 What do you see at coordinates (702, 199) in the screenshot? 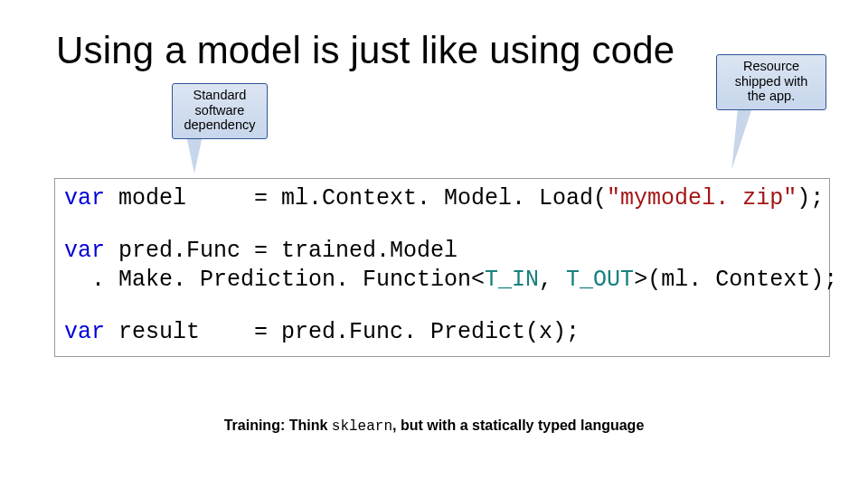
I see `string-literal: "mymodel. zip"` at bounding box center [702, 199].